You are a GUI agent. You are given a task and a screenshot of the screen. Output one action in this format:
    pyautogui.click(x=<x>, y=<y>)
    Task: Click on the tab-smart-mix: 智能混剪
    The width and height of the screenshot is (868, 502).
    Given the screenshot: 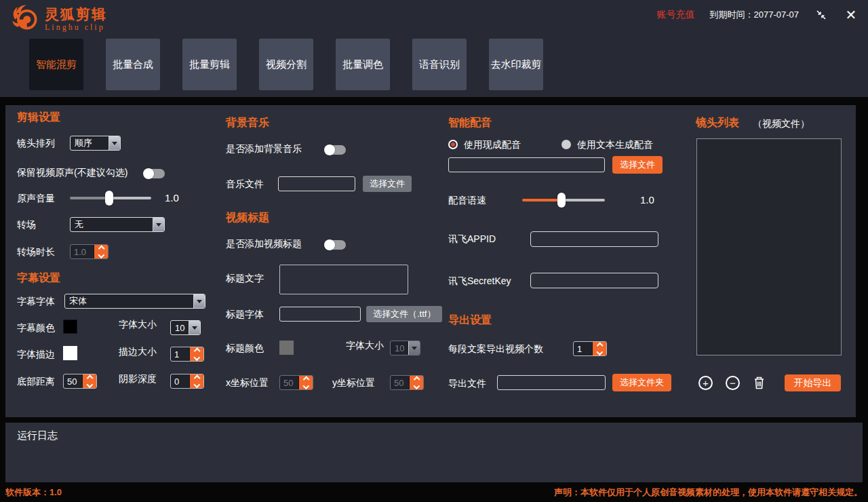 What is the action you would take?
    pyautogui.click(x=56, y=64)
    